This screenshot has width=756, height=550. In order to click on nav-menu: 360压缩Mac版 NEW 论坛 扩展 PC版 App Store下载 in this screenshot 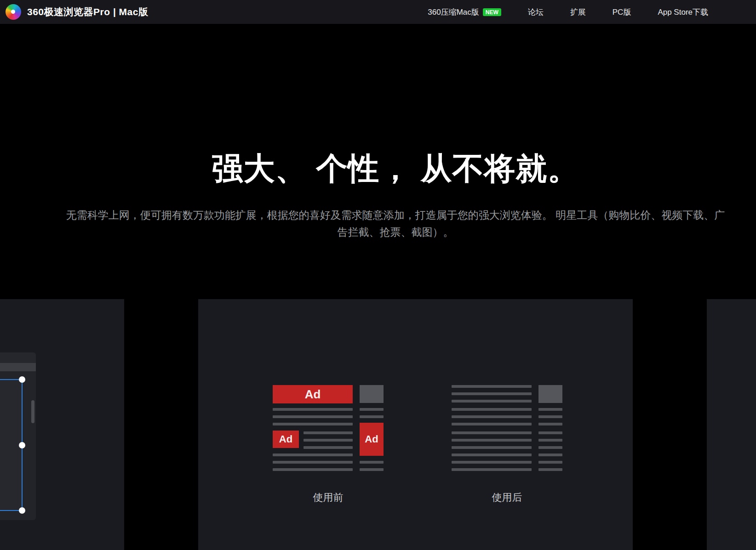, I will do `click(568, 12)`.